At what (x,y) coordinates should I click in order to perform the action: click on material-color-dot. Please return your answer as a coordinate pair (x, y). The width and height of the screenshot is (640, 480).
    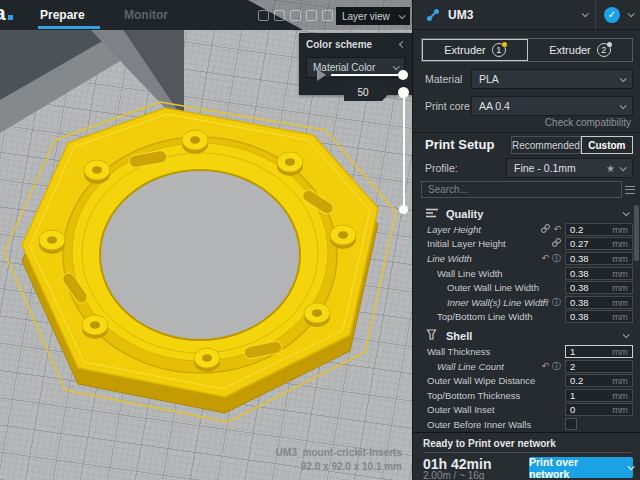
    Looking at the image, I should click on (504, 44).